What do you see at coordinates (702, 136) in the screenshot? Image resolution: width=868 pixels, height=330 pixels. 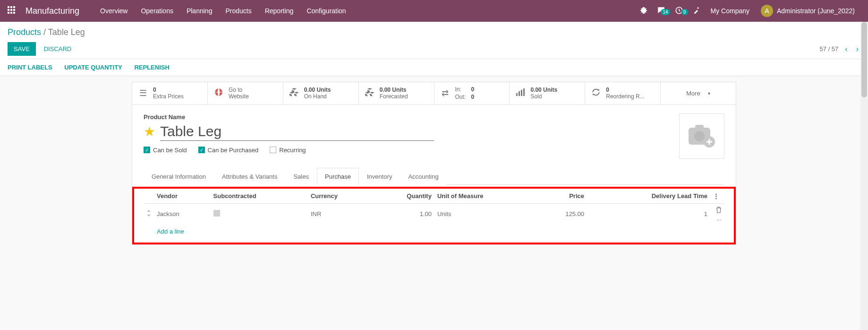 I see `product-image-placeholder` at bounding box center [702, 136].